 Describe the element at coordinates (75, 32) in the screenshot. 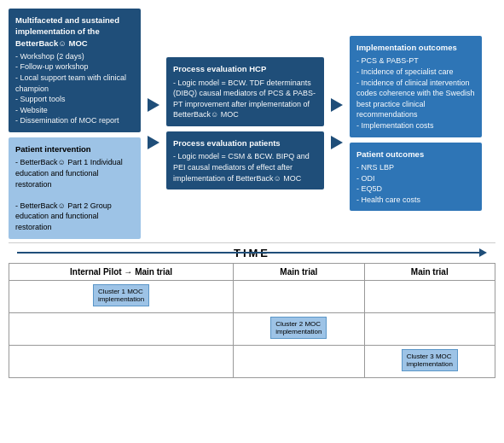

I see `implementation-title: Multifaceted and sustained implementatio…` at that location.